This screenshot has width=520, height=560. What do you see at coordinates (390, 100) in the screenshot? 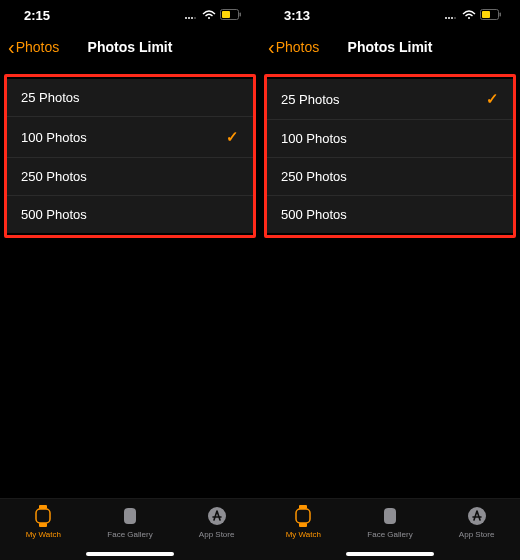
I see `option-row-25: 25 Photos ✓` at bounding box center [390, 100].